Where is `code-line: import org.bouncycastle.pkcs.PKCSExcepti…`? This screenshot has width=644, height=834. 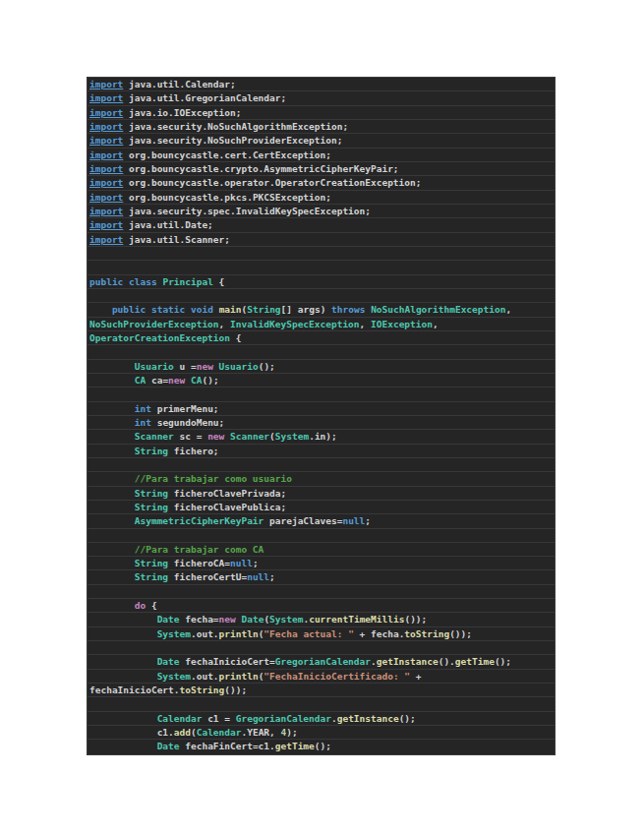 code-line: import org.bouncycastle.pkcs.PKCSExcepti… is located at coordinates (321, 198).